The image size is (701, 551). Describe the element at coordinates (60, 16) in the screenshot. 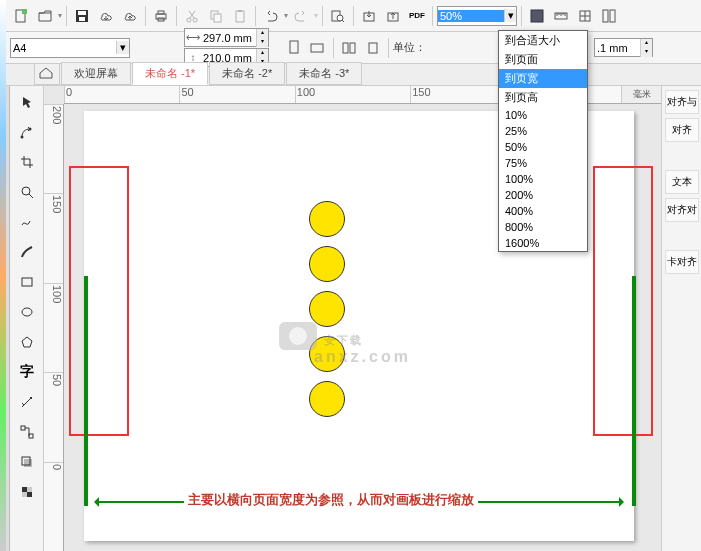

I see `open-dropdown-arrow: ▾` at that location.